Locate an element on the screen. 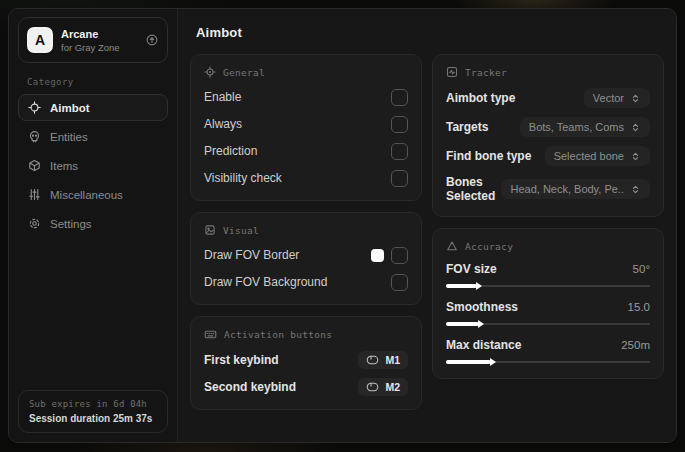 This screenshot has height=452, width=685. smoothness-row: Smoothness 15.0 is located at coordinates (548, 312).